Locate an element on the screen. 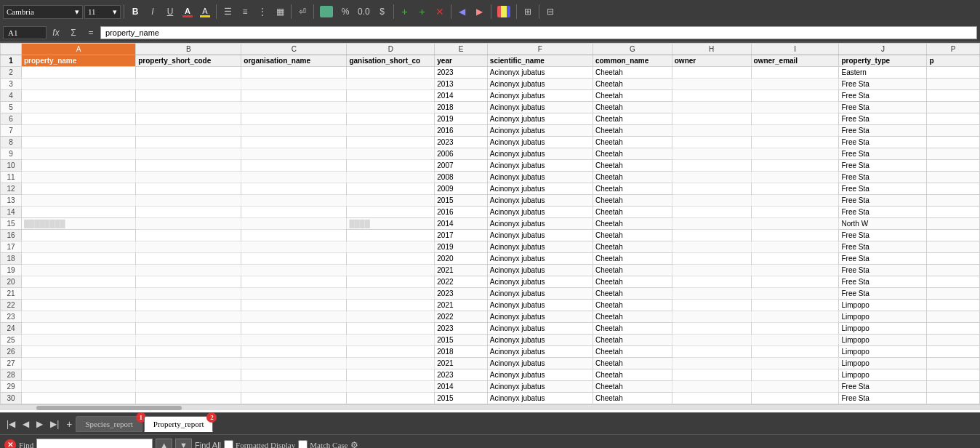 The width and height of the screenshot is (980, 448). cell-H22 is located at coordinates (711, 305).